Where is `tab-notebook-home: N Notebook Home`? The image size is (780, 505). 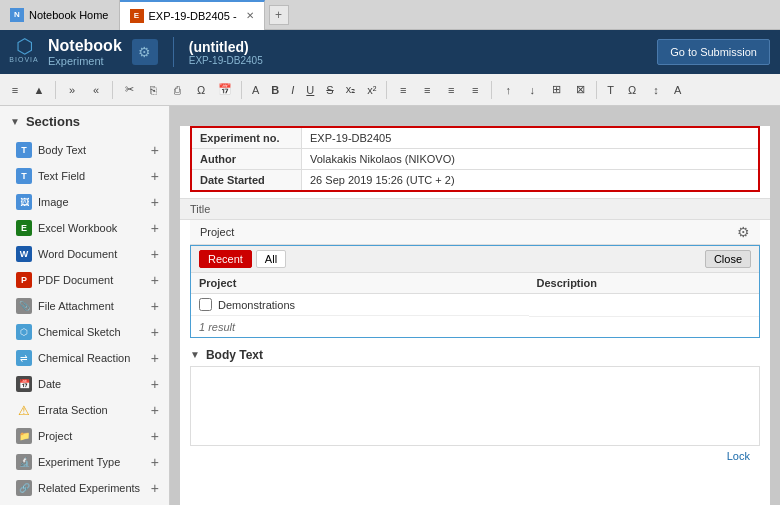
tab-notebook-home: N Notebook Home is located at coordinates (60, 15).